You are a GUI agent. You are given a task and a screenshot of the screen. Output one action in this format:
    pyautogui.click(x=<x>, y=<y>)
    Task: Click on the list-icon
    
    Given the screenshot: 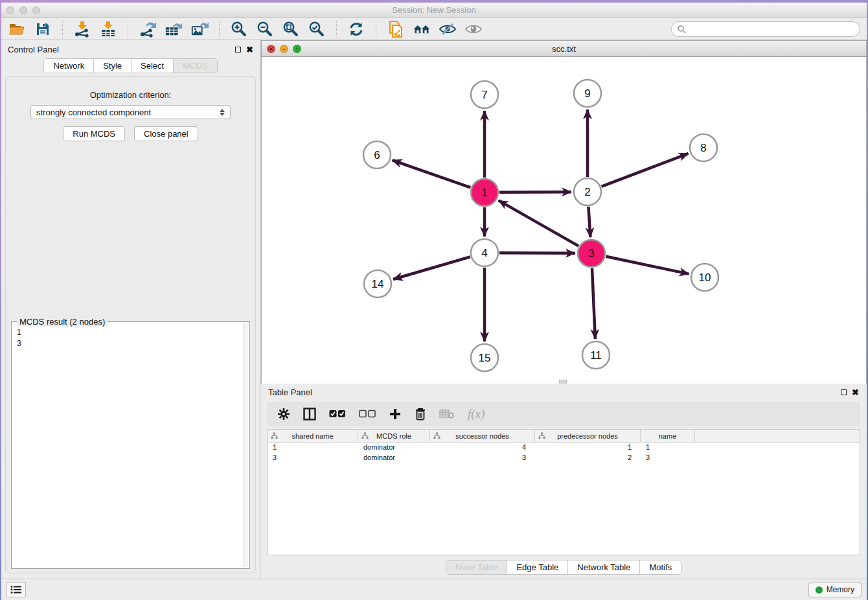 What is the action you would take?
    pyautogui.click(x=16, y=590)
    